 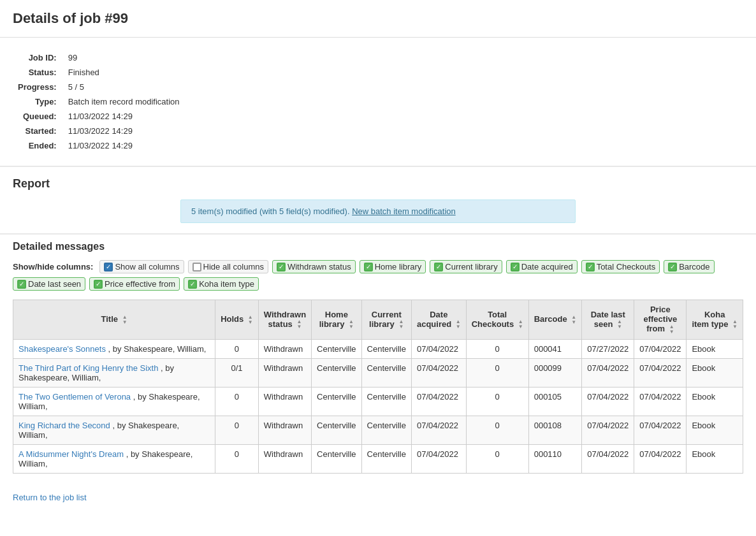 What do you see at coordinates (115, 402) in the screenshot?
I see `cell-title-2: The Two Gentlemen of Verona , by Shakesp…` at bounding box center [115, 402].